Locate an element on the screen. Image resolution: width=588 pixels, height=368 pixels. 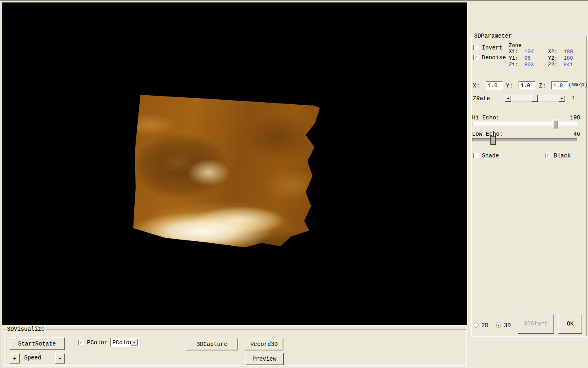
zone-z1-value: 803 is located at coordinates (532, 65).